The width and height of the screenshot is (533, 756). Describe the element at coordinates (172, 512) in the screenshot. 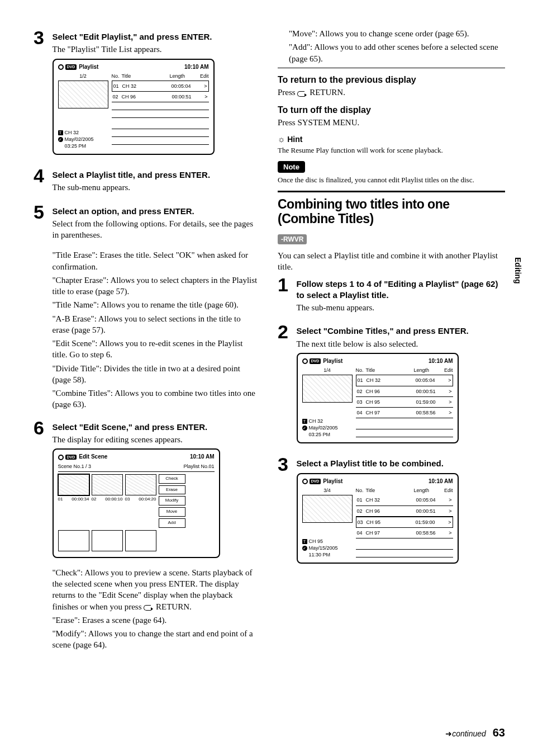

I see `move-button: Move` at that location.